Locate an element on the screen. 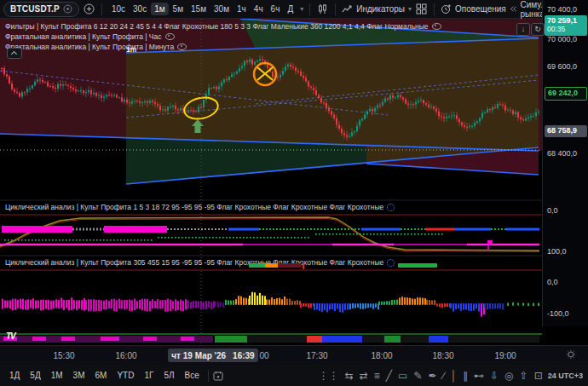 The image size is (588, 386). timeframe-15м: 15м is located at coordinates (199, 9).